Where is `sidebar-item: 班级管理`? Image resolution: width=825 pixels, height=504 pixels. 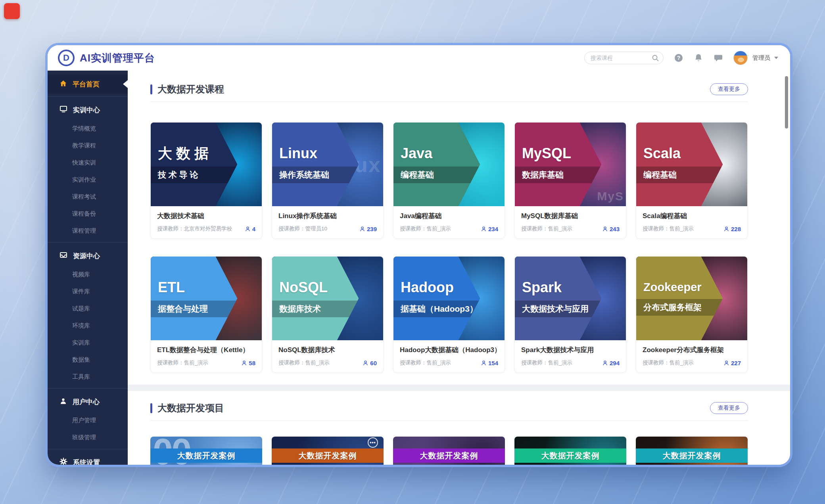
sidebar-item: 班级管理 is located at coordinates (88, 438).